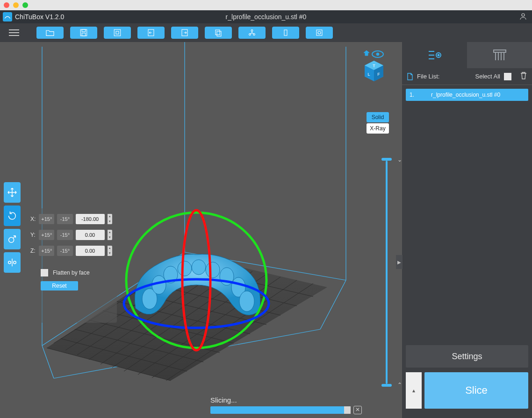 The height and width of the screenshot is (418, 532). What do you see at coordinates (12, 227) in the screenshot?
I see `transform-tool-strip` at bounding box center [12, 227].